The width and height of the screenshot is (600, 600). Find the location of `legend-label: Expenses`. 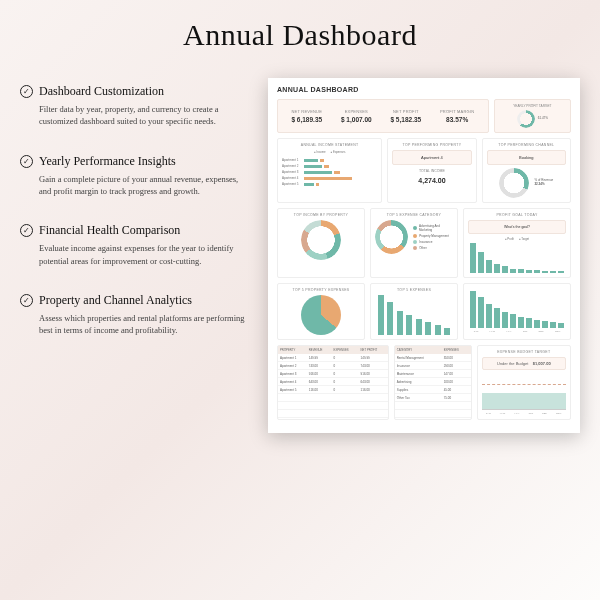

legend-label: Expenses is located at coordinates (339, 152).